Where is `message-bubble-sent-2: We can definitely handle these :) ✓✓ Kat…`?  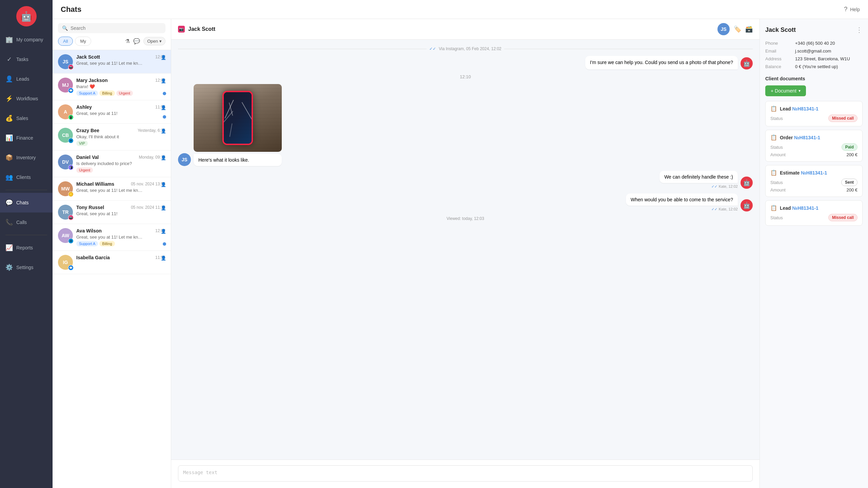
message-bubble-sent-2: We can definitely handle these :) ✓✓ Kat… is located at coordinates (698, 180).